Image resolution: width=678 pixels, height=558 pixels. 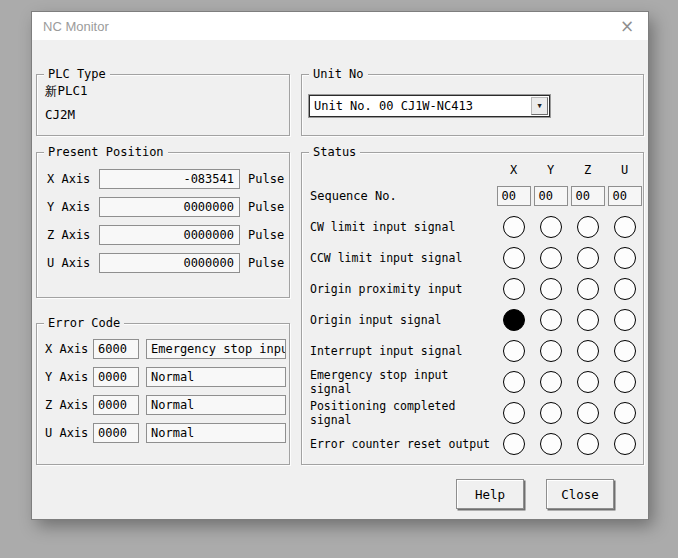 What do you see at coordinates (588, 170) in the screenshot?
I see `column-z: Z` at bounding box center [588, 170].